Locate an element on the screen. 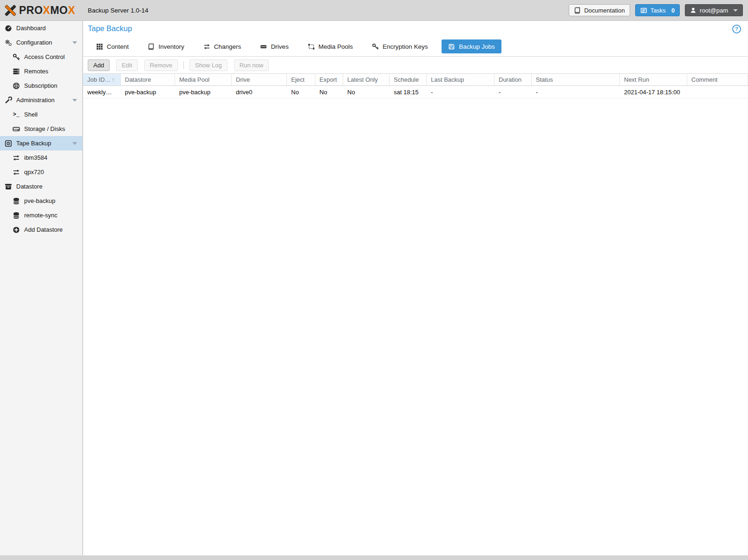 This screenshot has width=748, height=560. cell-last-backup: - is located at coordinates (461, 92).